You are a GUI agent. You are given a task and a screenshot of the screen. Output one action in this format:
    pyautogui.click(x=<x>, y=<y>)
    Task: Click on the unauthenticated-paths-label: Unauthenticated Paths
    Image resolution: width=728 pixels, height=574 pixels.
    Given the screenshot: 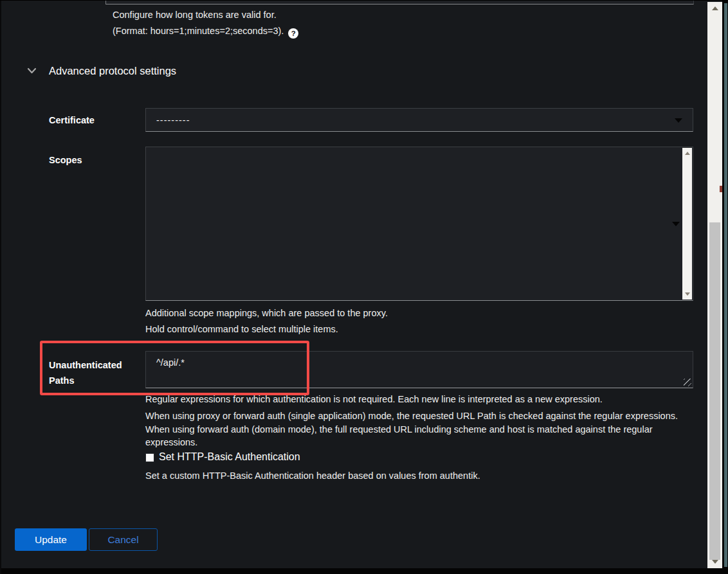 What is the action you would take?
    pyautogui.click(x=91, y=373)
    